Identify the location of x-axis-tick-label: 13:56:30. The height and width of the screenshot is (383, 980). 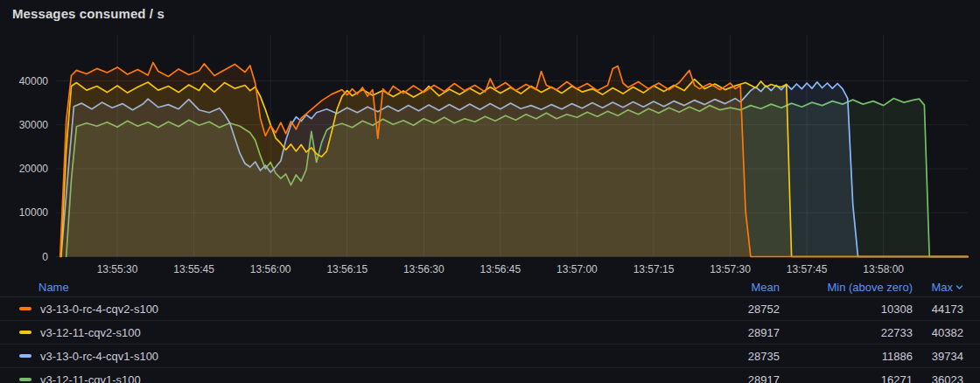
(424, 269).